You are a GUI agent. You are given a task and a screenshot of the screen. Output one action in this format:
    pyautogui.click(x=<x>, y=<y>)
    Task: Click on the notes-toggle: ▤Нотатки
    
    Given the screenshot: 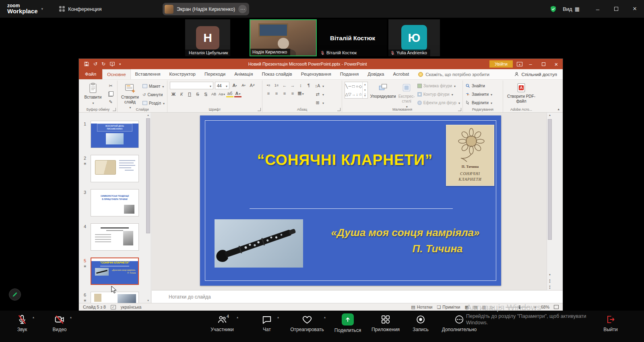 What is the action you would take?
    pyautogui.click(x=422, y=307)
    